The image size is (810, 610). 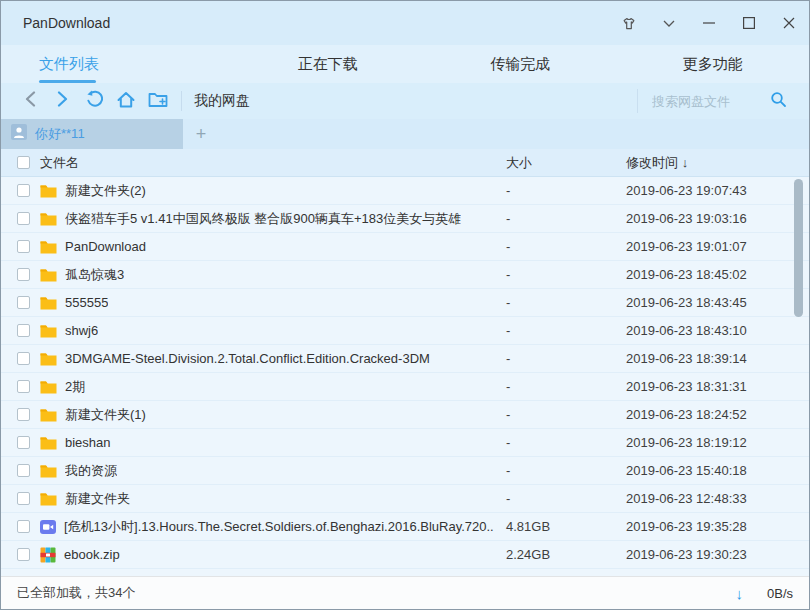 What do you see at coordinates (405, 191) in the screenshot?
I see `table-row: 新建文件夹(2) - 2019-06-23 19:07:43` at bounding box center [405, 191].